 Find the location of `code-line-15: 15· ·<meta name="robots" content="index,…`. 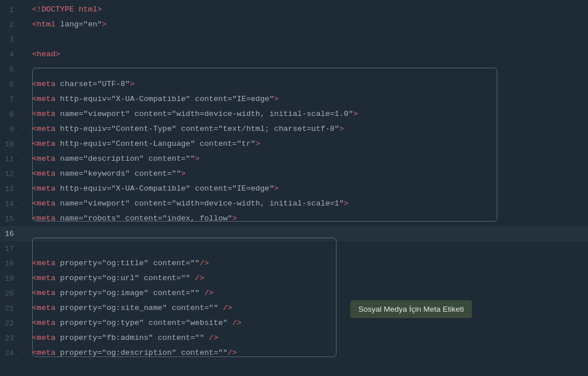

code-line-15: 15· ·<meta name="robots" content="index,… is located at coordinates (294, 219).